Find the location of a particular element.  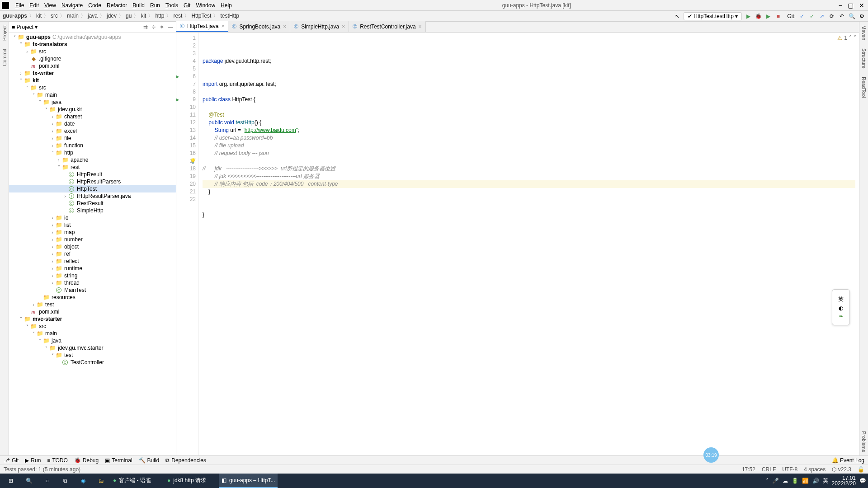

tree-node: ›📁function is located at coordinates (92, 145).